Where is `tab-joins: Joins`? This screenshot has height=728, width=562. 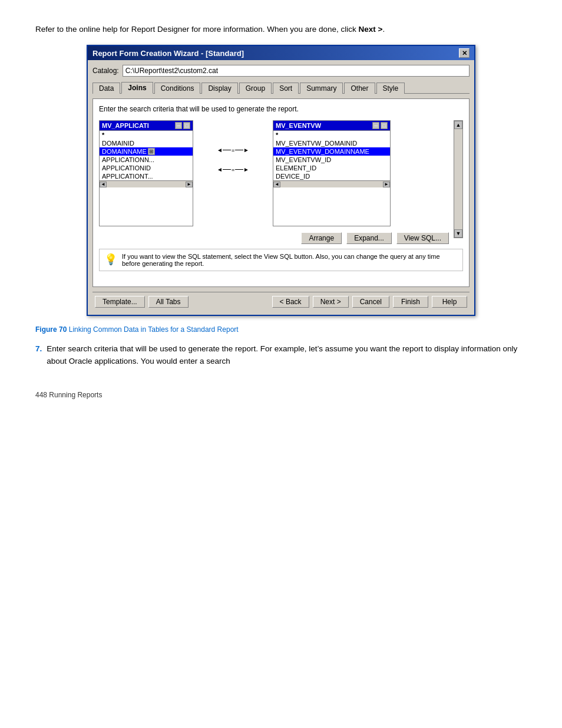 tab-joins: Joins is located at coordinates (137, 88).